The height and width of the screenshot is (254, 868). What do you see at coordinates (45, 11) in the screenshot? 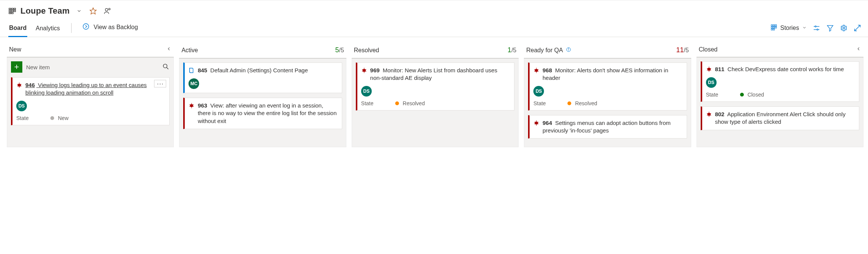
I see `team-name: Loupe Team` at bounding box center [45, 11].